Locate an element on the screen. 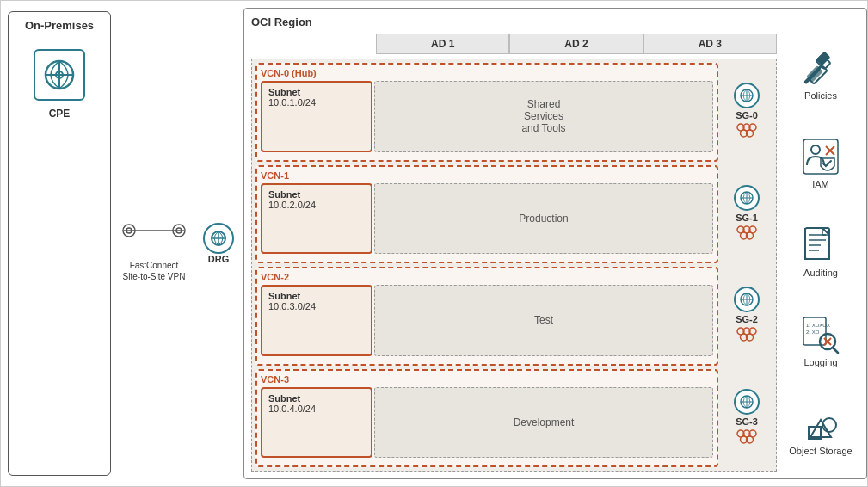  drg-icon is located at coordinates (219, 238).